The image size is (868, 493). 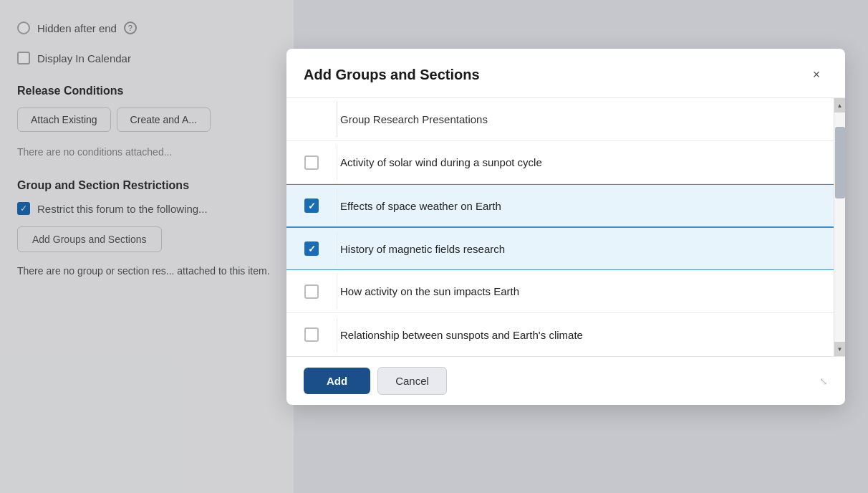 I want to click on modal-close-button: ×, so click(x=816, y=75).